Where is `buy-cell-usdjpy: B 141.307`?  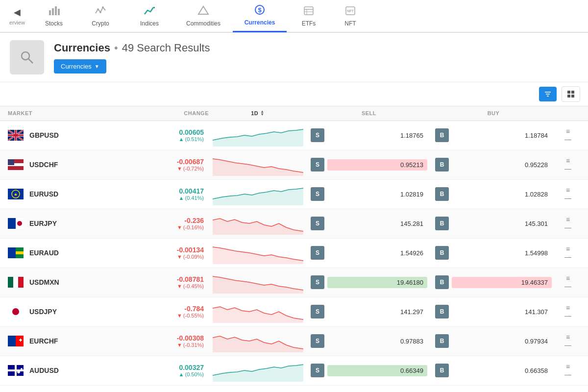
buy-cell-usdjpy: B 141.307 is located at coordinates (493, 312).